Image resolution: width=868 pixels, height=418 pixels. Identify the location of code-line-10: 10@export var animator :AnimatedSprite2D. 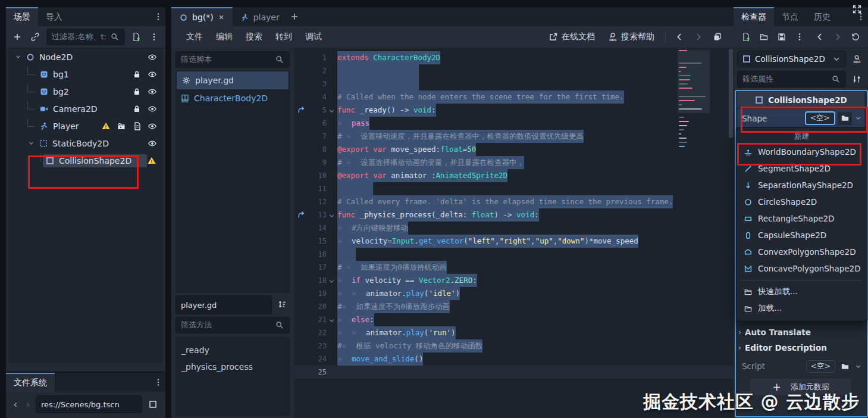
(514, 176).